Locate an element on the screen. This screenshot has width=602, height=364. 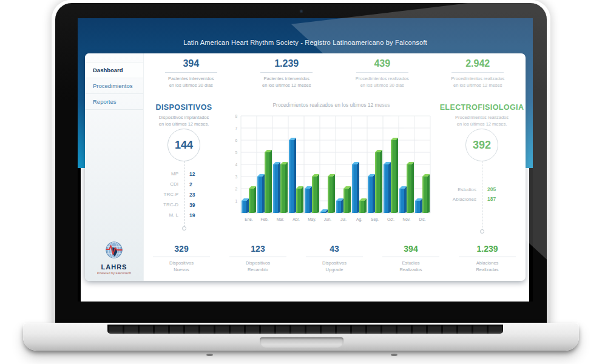
electrofisiologia-total-badge: 392 is located at coordinates (482, 145).